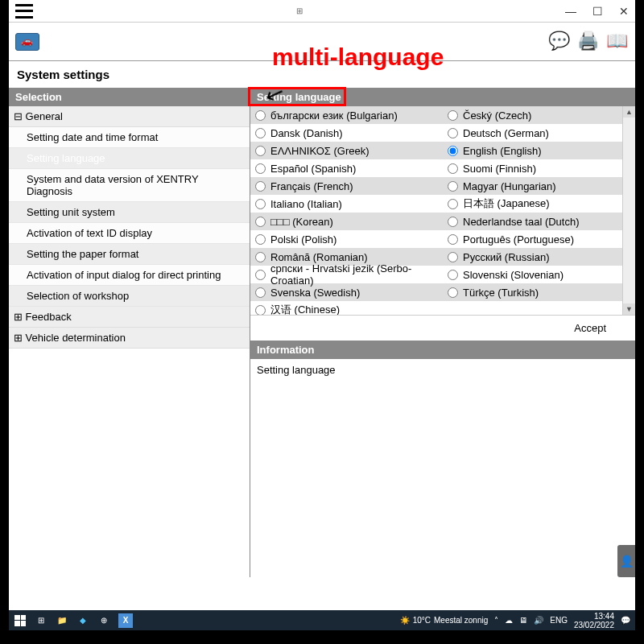 Image resolution: width=644 pixels, height=644 pixels. What do you see at coordinates (594, 621) in the screenshot?
I see `taskbar-clock: 13:44 23/02/2022` at bounding box center [594, 621].